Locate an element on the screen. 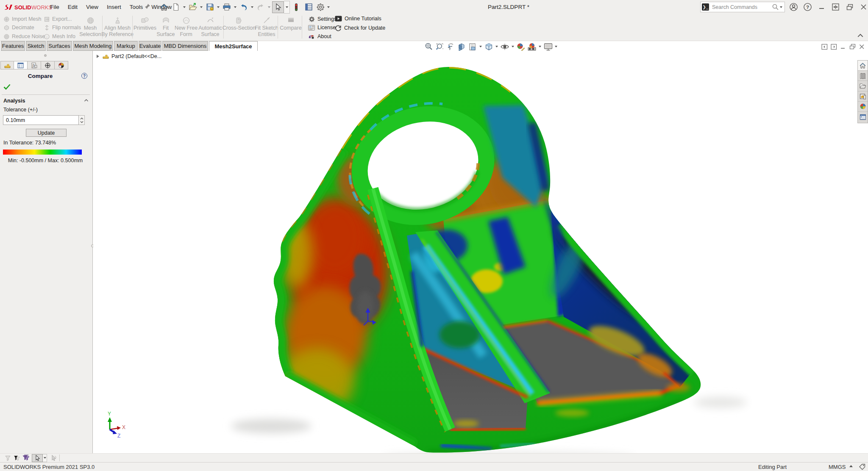  close-icon is located at coordinates (862, 7).